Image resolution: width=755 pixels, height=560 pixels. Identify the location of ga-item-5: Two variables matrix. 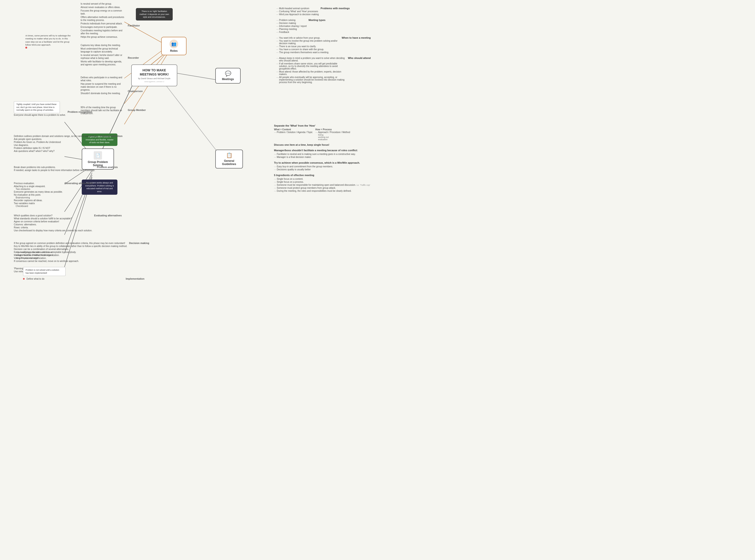
(38, 203).